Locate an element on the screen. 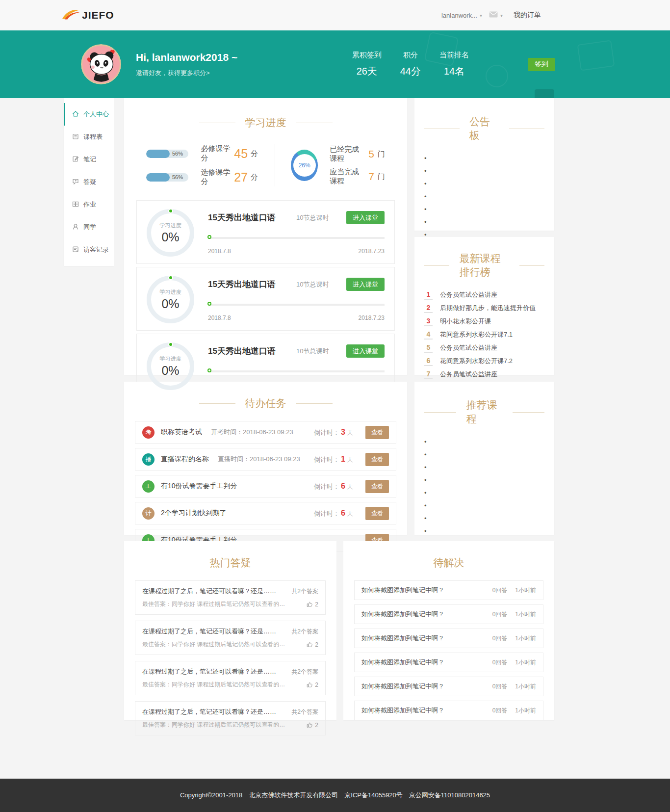 This screenshot has height=812, width=670. sidebar-item-label: 同学 is located at coordinates (90, 227).